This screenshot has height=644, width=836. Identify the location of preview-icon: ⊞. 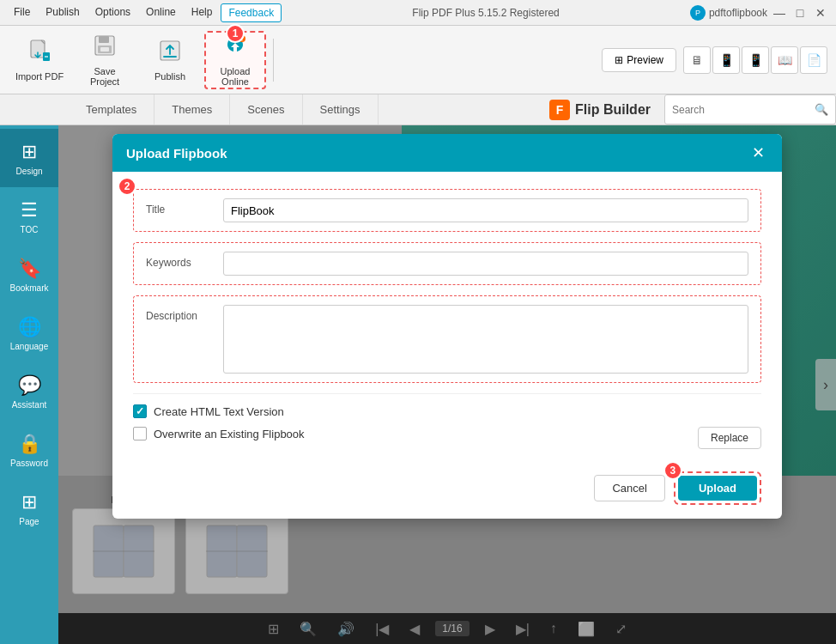
(619, 60).